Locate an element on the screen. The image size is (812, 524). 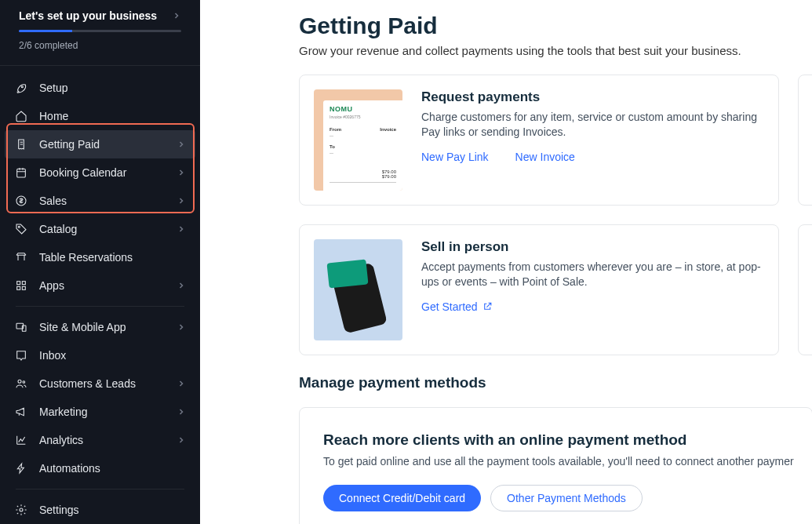
card-title: Request payments is located at coordinates (593, 97).